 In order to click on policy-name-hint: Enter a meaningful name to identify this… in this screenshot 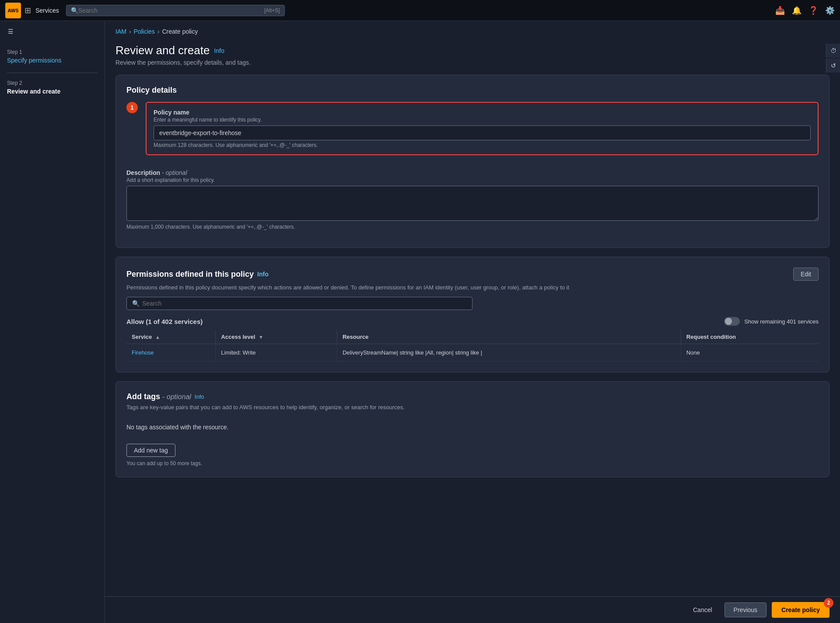, I will do `click(482, 120)`.